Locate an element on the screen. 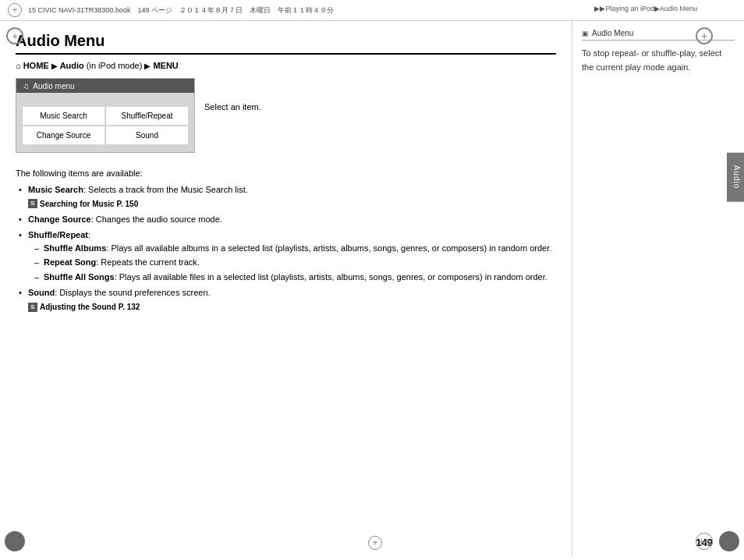  bottom-center-mark: + is located at coordinates (375, 543).